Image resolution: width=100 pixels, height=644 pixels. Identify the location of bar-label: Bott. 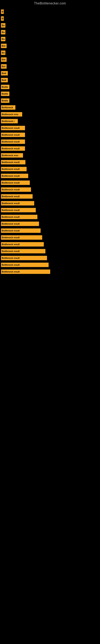
(4, 80).